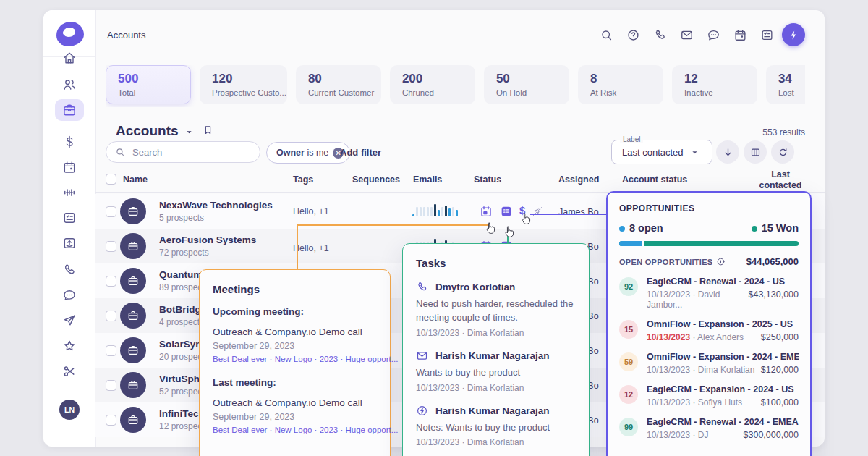  I want to click on opportunity-item: 15 OmniFlow - Expansion - 2025 - US 10/1…, so click(709, 331).